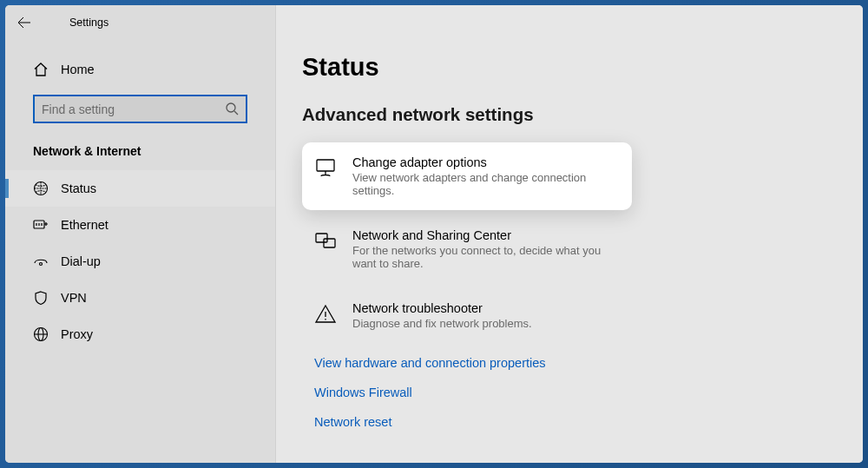 The image size is (868, 468). Describe the element at coordinates (443, 308) in the screenshot. I see `option-title: Network troubleshooter` at that location.